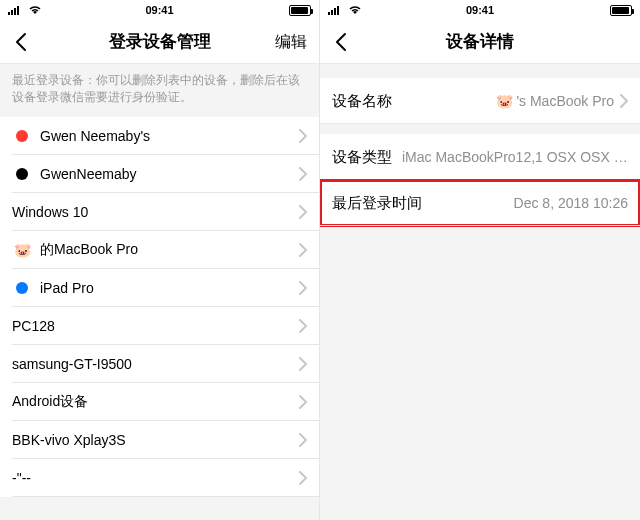 The width and height of the screenshot is (640, 520). Describe the element at coordinates (156, 478) in the screenshot. I see `device-label: -"--` at that location.